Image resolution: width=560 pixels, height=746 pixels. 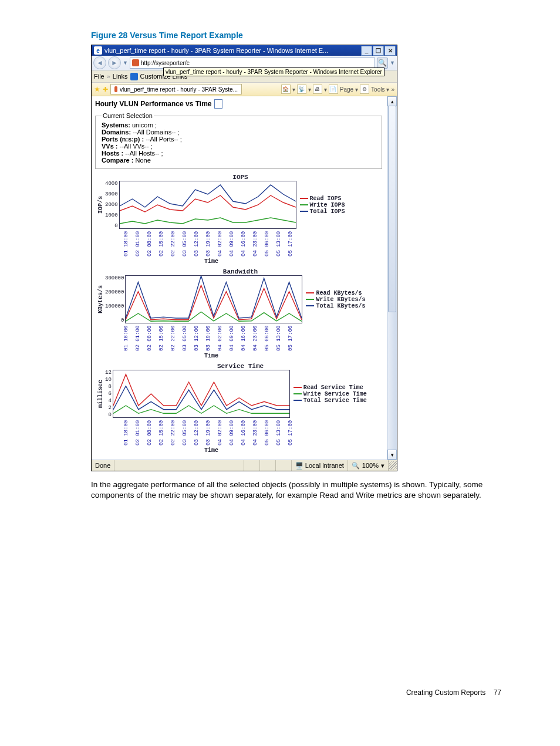 What do you see at coordinates (112, 205) in the screenshot?
I see `chart-iops-yticks: 40003000200010000` at bounding box center [112, 205].